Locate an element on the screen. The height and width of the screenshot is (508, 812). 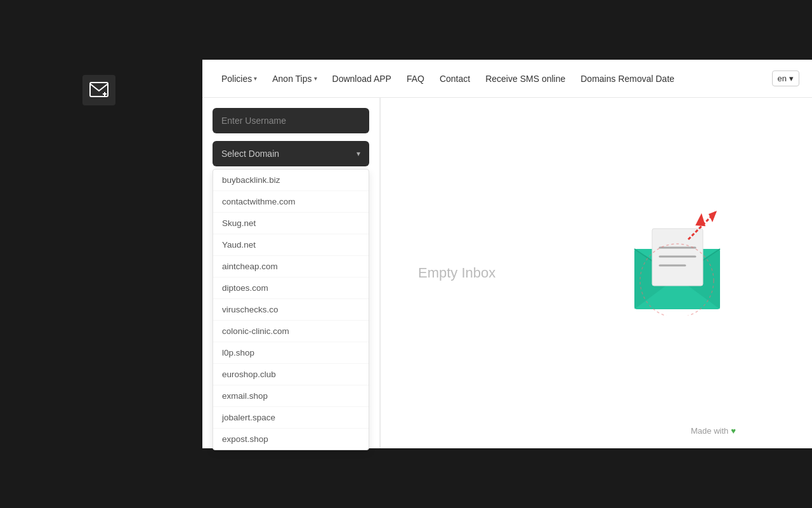
policies-chevron-icon: ▾ is located at coordinates (255, 79).